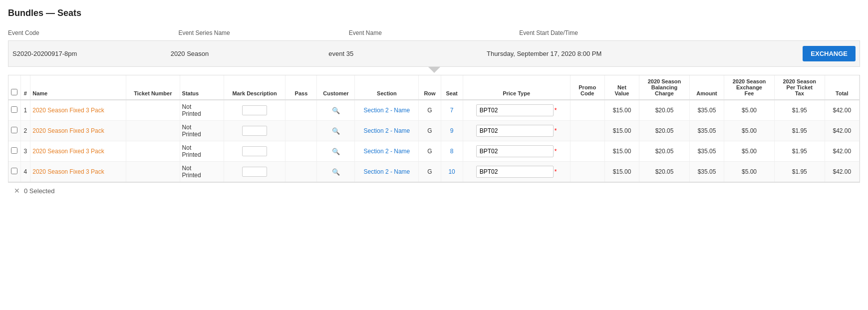 The width and height of the screenshot is (868, 310). Describe the element at coordinates (301, 88) in the screenshot. I see `th-pass: Pass` at that location.